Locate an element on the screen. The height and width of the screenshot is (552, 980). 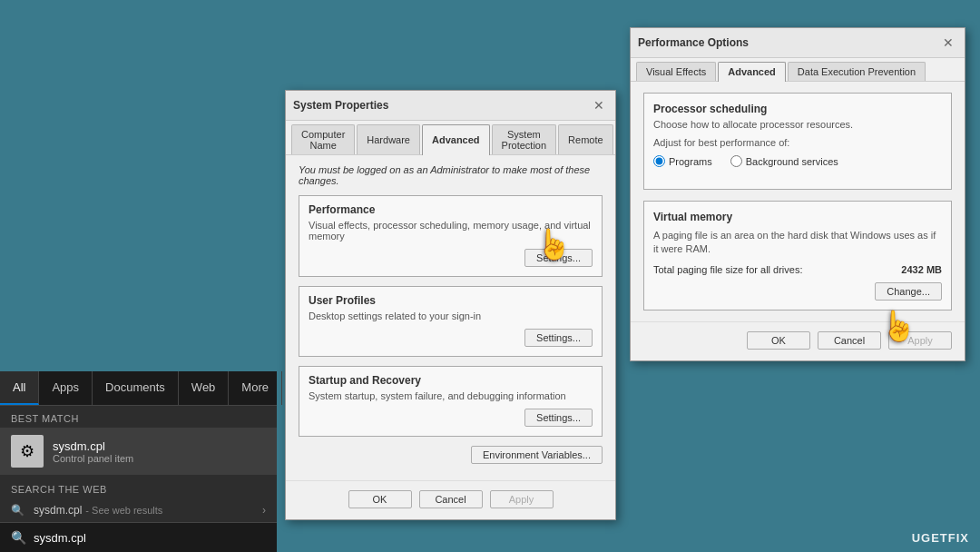
performance-desc: Visual effects, processor scheduling, me… is located at coordinates (450, 231).